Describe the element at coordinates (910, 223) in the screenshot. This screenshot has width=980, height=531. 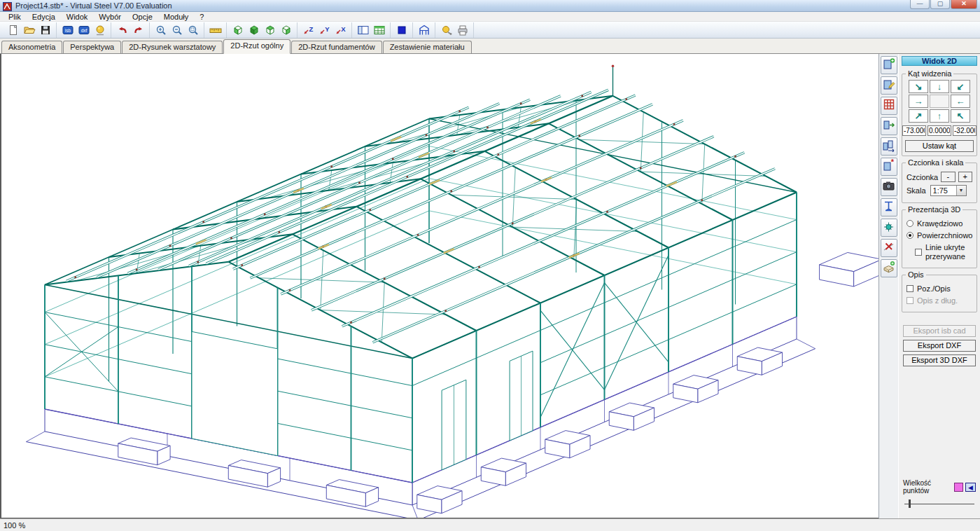
I see `radio-icon-kraweziowo` at that location.